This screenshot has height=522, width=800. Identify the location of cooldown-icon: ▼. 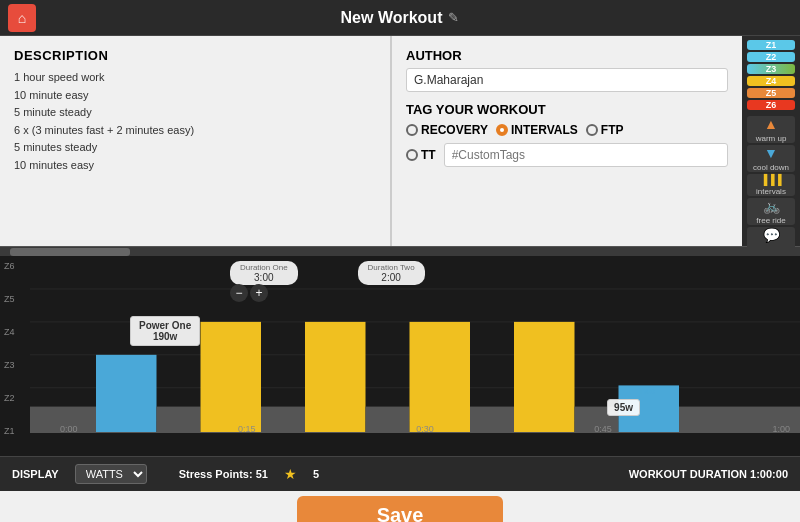
(771, 153).